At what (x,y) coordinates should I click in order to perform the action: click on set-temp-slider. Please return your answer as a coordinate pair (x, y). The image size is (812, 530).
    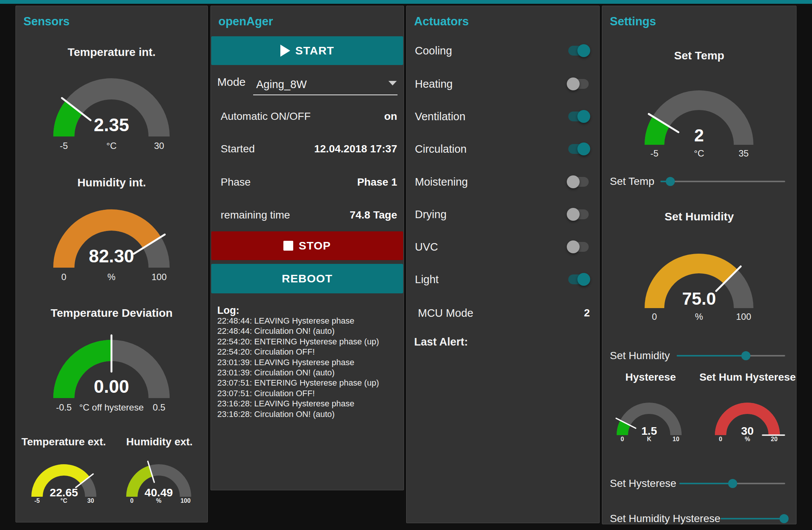
    Looking at the image, I should click on (723, 181).